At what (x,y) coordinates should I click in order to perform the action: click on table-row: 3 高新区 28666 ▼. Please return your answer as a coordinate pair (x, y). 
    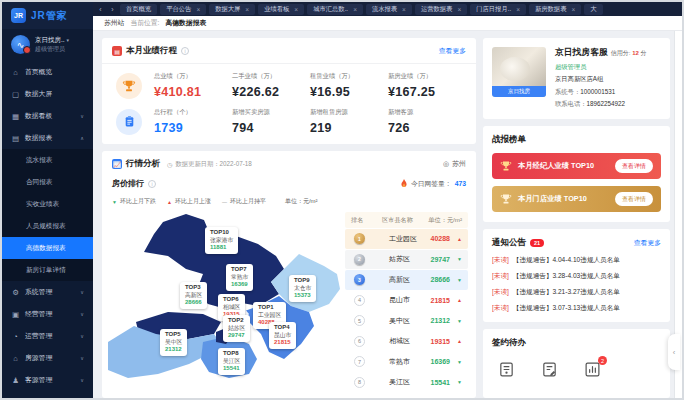
    Looking at the image, I should click on (406, 280).